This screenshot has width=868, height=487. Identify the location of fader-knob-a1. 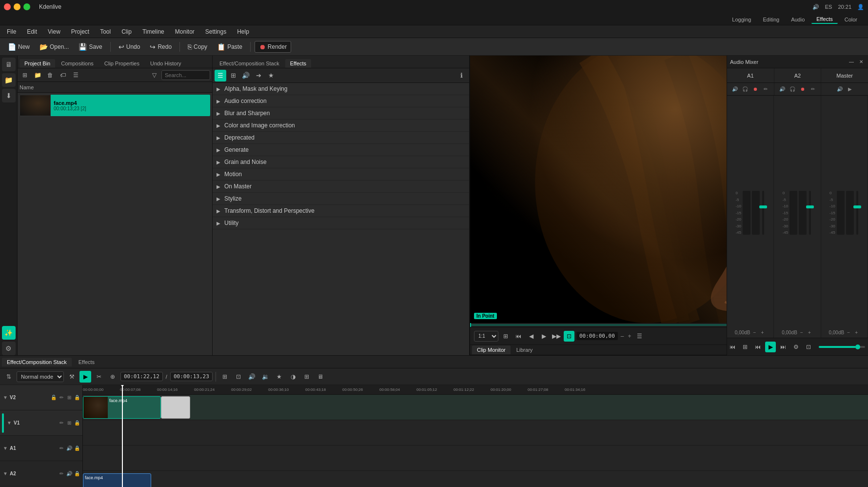
(763, 207).